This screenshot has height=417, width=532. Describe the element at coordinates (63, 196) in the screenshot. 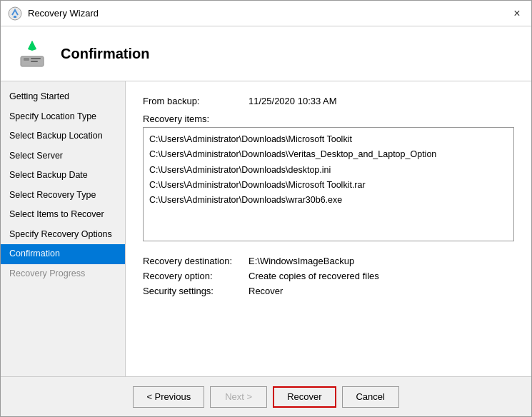

I see `sidebar-item-select-recovery-type: Select Recovery Type` at that location.